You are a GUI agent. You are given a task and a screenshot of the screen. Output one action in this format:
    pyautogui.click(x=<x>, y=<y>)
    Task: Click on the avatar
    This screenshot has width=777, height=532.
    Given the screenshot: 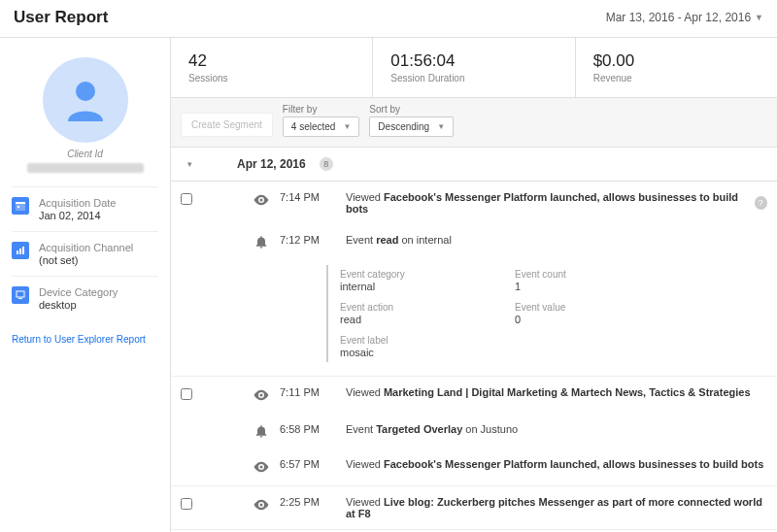 What is the action you would take?
    pyautogui.click(x=85, y=100)
    